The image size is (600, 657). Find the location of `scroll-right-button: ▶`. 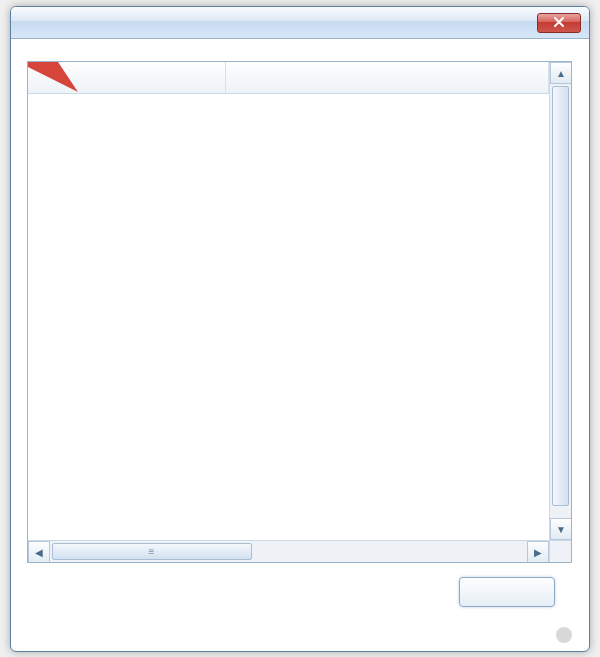

scroll-right-button: ▶ is located at coordinates (538, 552).